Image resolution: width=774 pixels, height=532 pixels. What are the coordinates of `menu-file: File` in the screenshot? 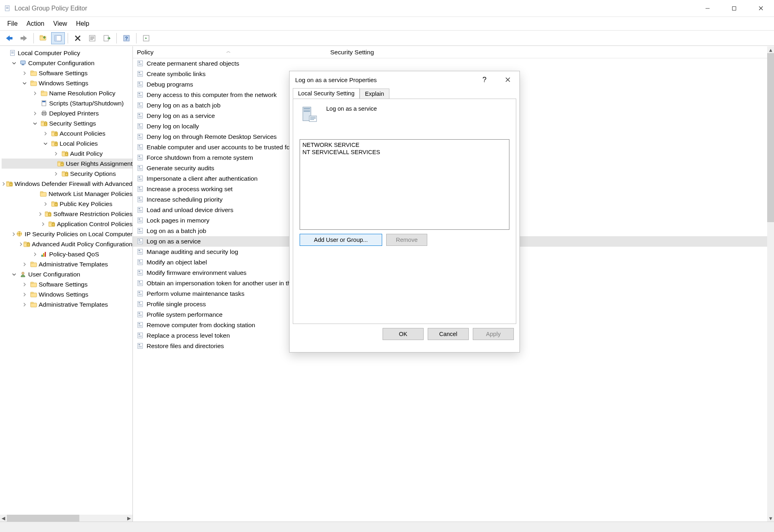 It's located at (12, 24).